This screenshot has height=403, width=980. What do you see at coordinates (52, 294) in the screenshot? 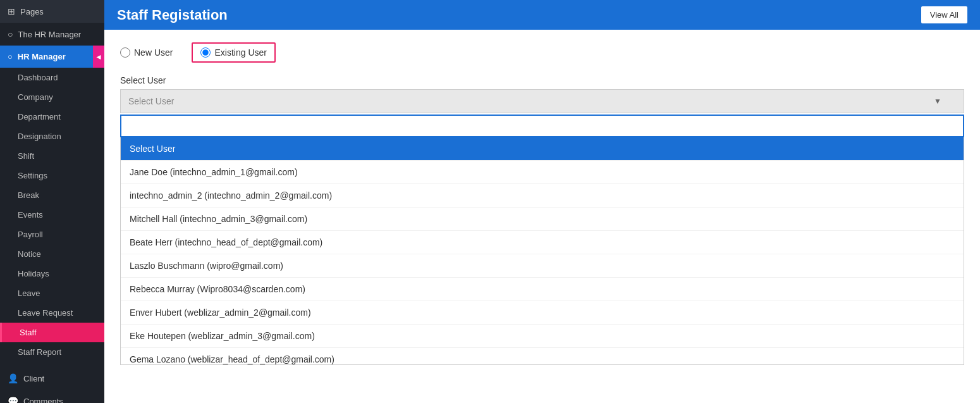
I see `sidebar-item-leave: Leave` at bounding box center [52, 294].